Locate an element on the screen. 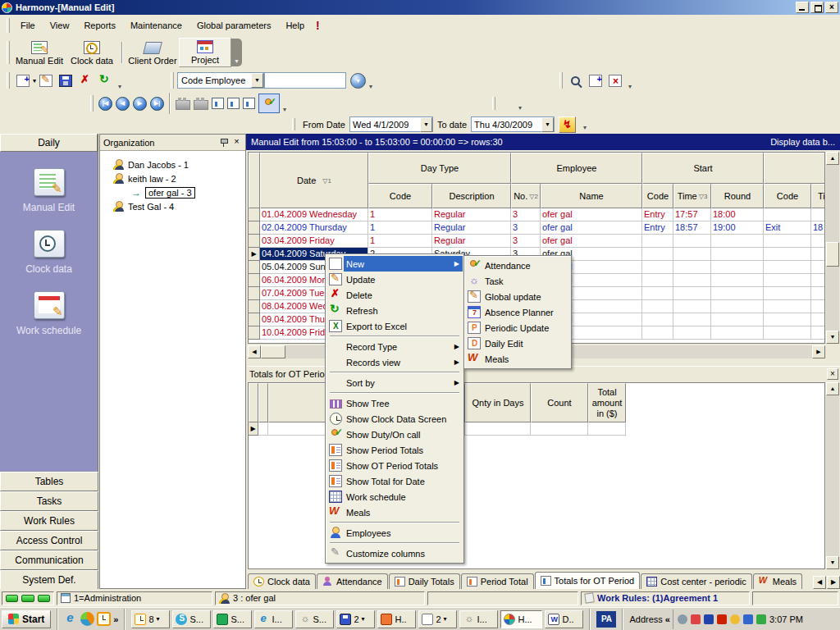  menu-help: Help is located at coordinates (295, 25).